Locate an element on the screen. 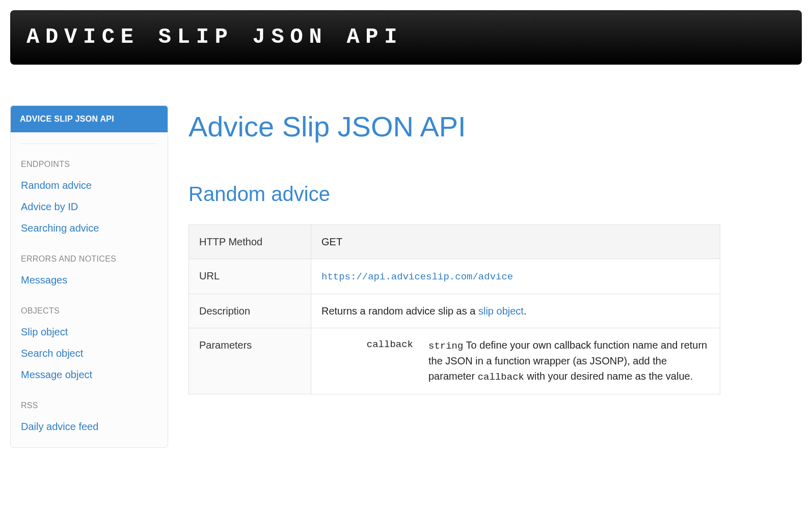 The width and height of the screenshot is (812, 512). description-value: Returns a random advice slip as a slip o… is located at coordinates (516, 310).